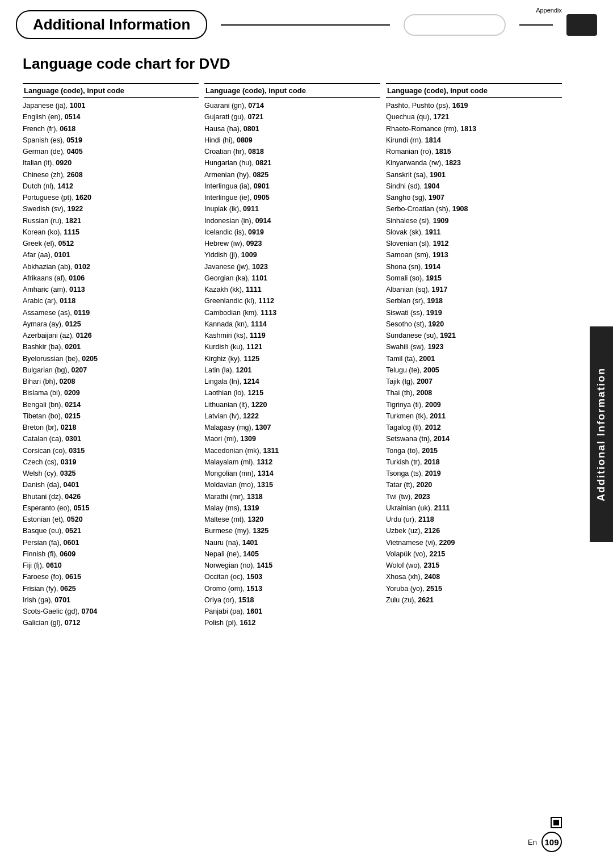 This screenshot has height=868, width=613. What do you see at coordinates (292, 106) in the screenshot?
I see `list-item: Guarani (gn), 0714` at bounding box center [292, 106].